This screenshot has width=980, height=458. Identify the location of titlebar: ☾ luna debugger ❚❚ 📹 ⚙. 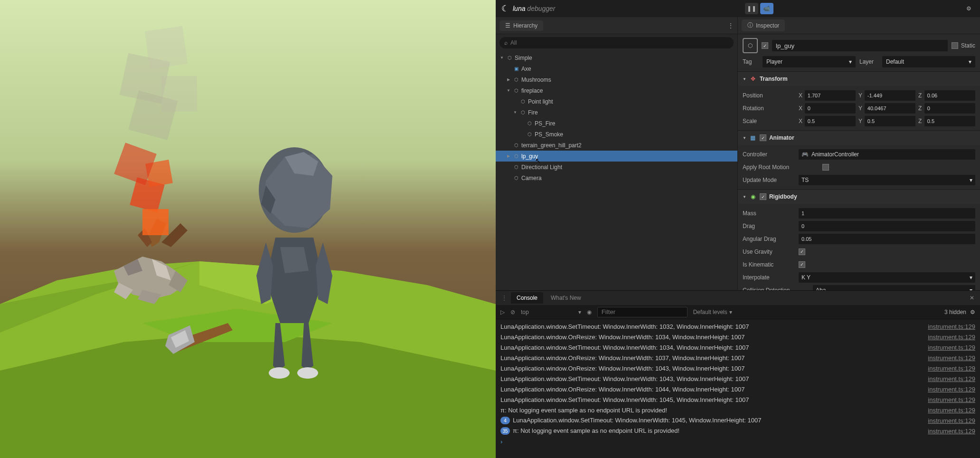
(738, 9).